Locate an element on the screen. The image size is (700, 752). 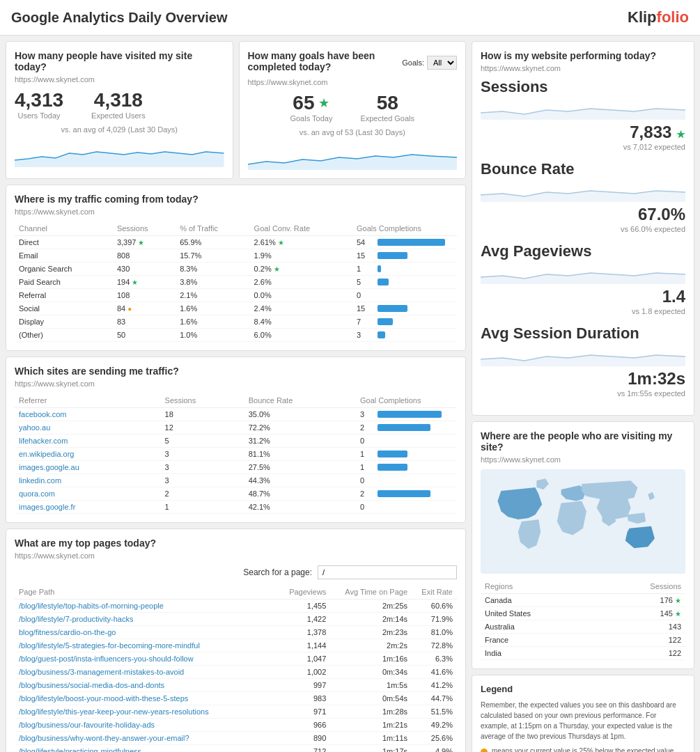
sessions-cell: 84 ● is located at coordinates (144, 309).